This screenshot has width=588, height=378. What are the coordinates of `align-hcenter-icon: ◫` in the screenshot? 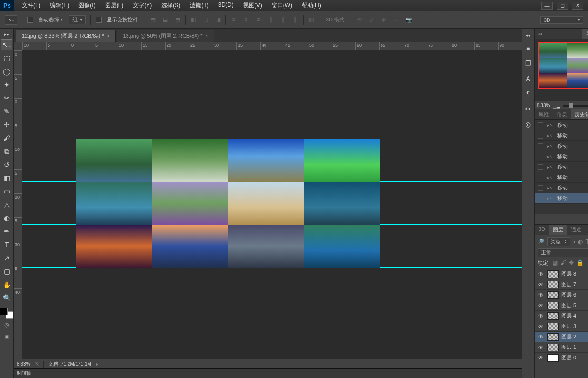 It's located at (206, 20).